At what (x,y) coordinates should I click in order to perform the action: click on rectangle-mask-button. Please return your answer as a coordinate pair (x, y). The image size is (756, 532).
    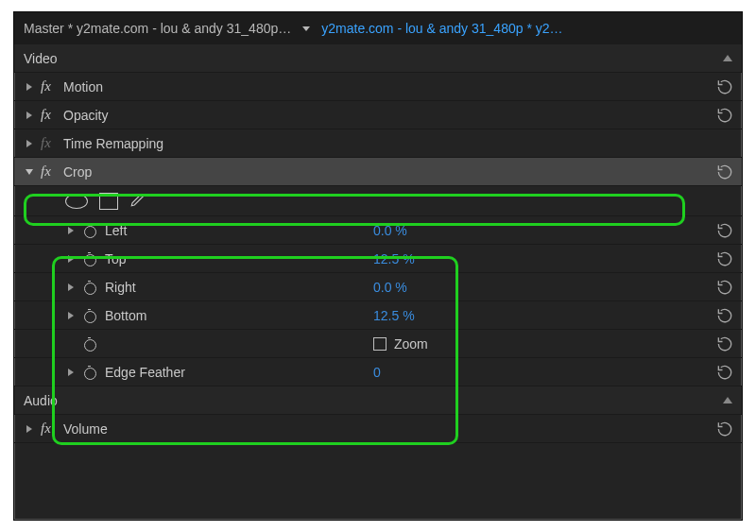
    Looking at the image, I should click on (109, 201).